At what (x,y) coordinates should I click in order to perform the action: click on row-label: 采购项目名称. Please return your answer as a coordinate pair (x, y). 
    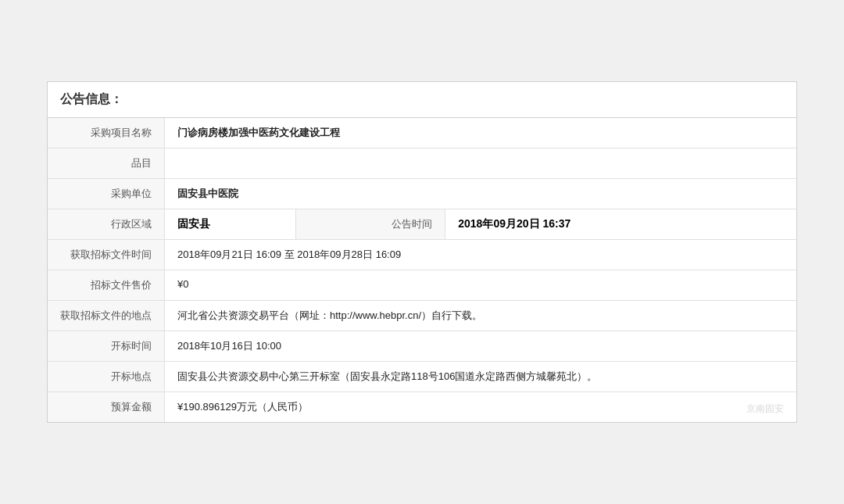
    Looking at the image, I should click on (106, 133).